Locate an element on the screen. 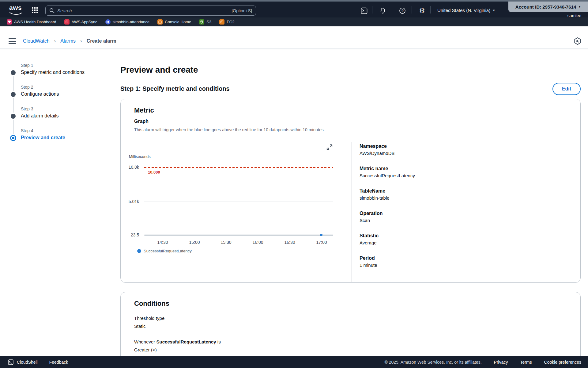 This screenshot has width=588, height=368. step-2-label: Step 2 is located at coordinates (67, 87).